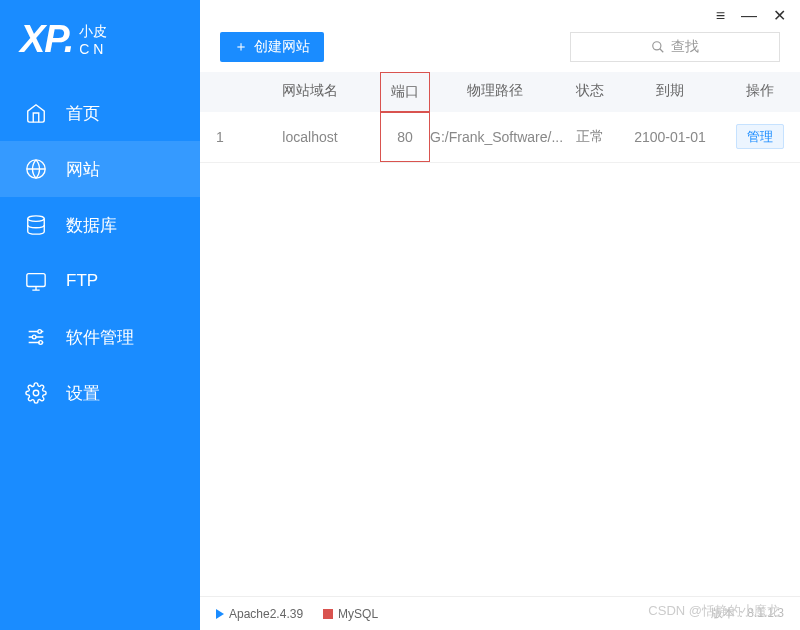 The height and width of the screenshot is (630, 800). What do you see at coordinates (328, 614) in the screenshot?
I see `stop-icon` at bounding box center [328, 614].